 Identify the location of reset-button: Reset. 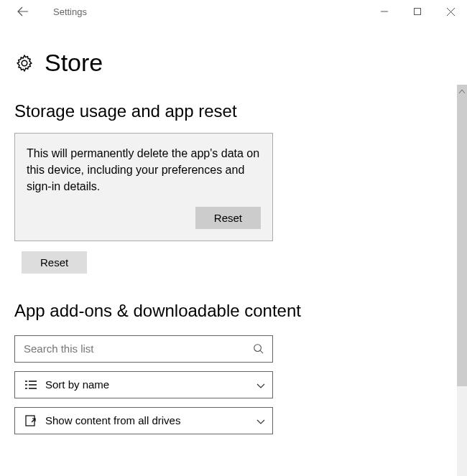
(55, 263).